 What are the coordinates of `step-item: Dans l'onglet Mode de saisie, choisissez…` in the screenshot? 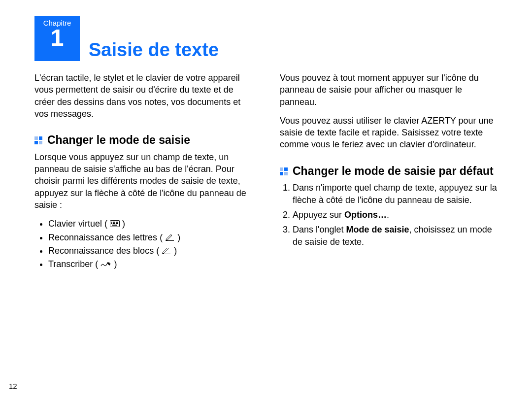 It's located at (395, 235).